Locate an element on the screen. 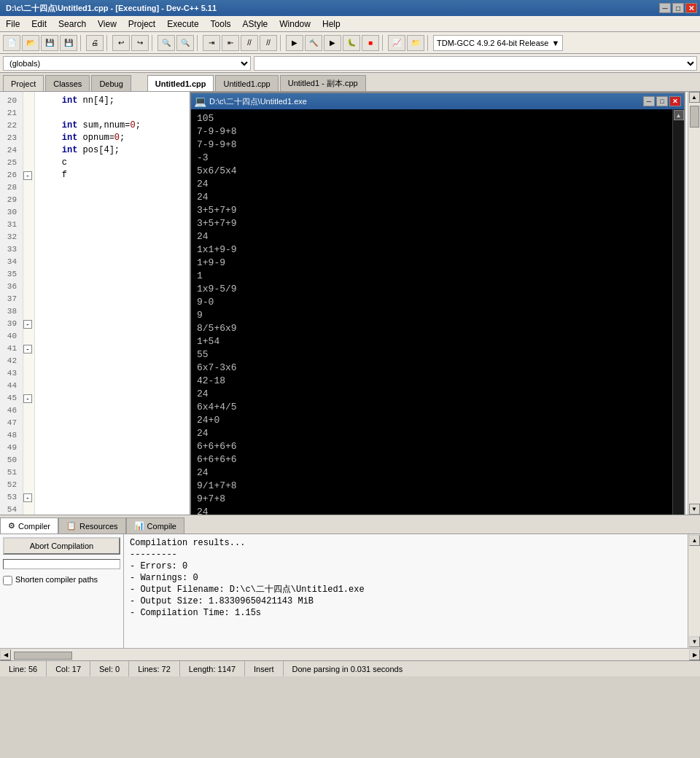 This screenshot has width=700, height=758. menu-view: View is located at coordinates (107, 23).